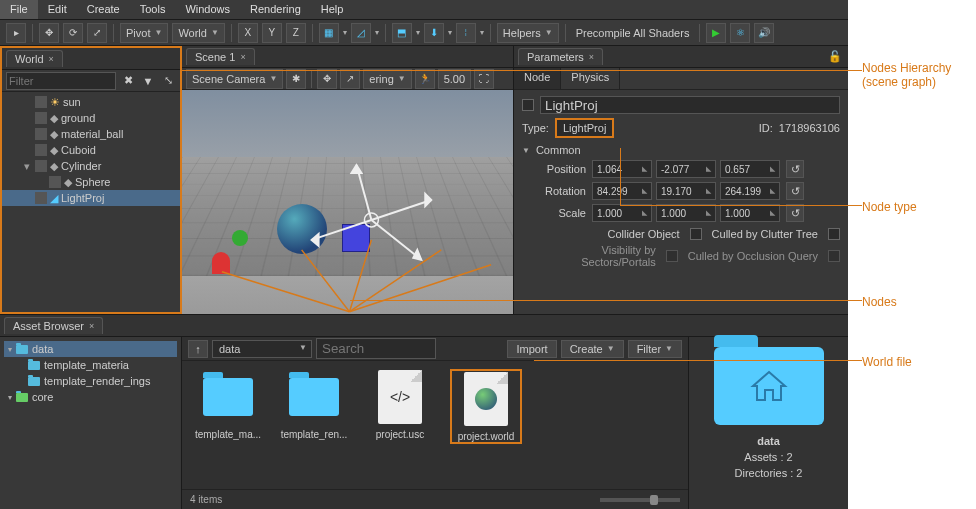 The image size is (976, 509). Describe the element at coordinates (272, 33) in the screenshot. I see `axis-y: Y` at that location.